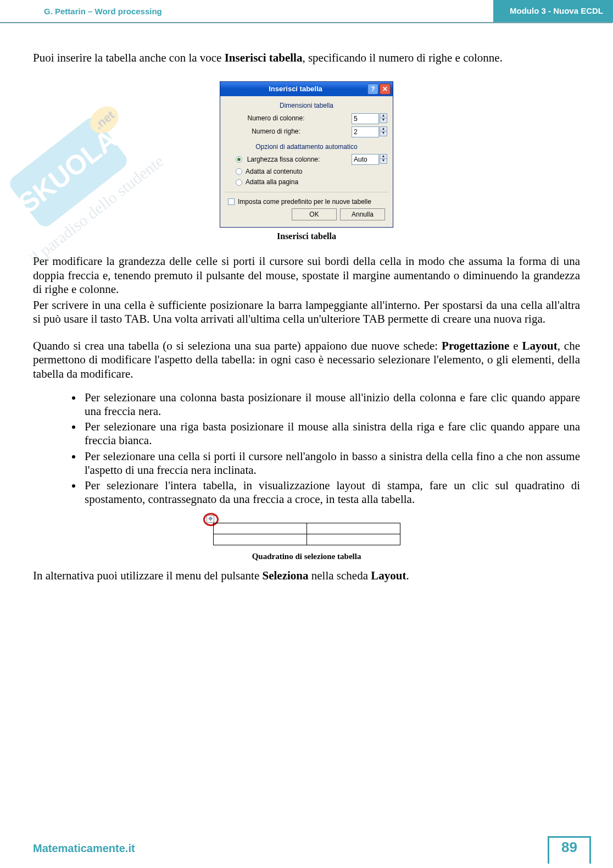 The height and width of the screenshot is (868, 613). I want to click on list-item: Per selezionare una colonna basta posizi…, so click(331, 405).